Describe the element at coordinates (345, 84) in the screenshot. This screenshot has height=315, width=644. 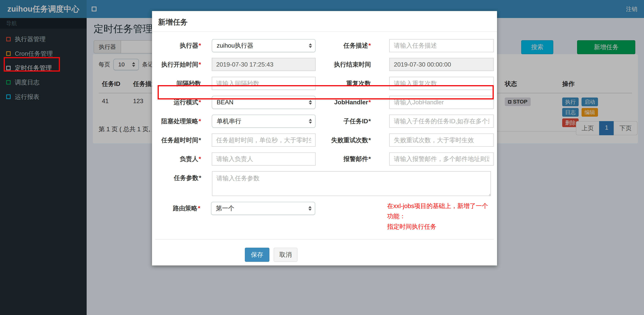
I see `repeat-count-label: 重复次数` at that location.